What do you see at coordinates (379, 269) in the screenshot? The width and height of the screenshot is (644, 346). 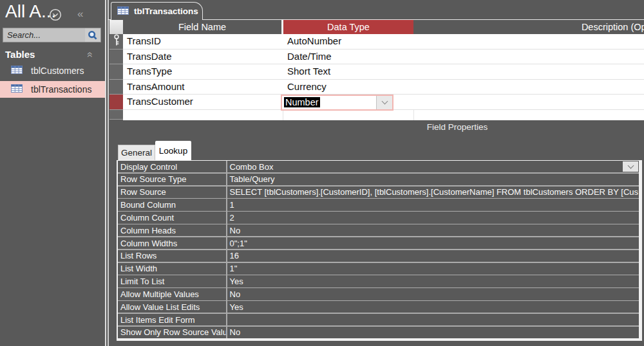 I see `property-row-list-width: List Width1"` at bounding box center [379, 269].